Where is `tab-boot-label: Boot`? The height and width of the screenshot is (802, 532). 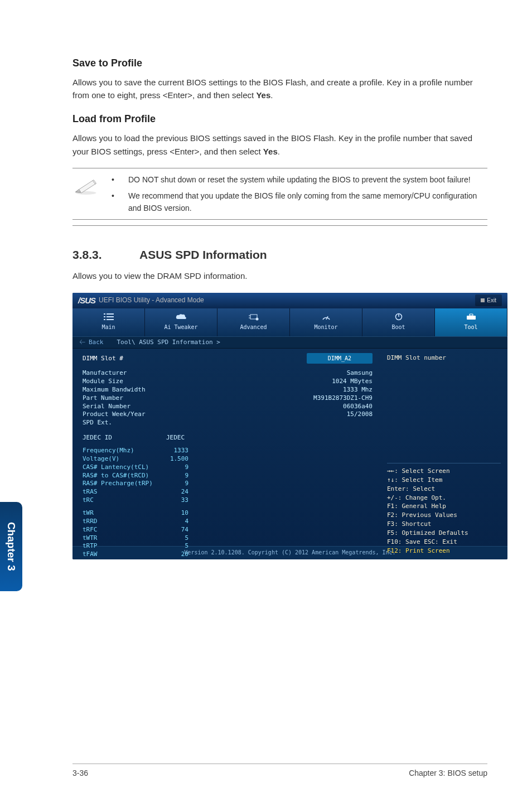
tab-boot-label: Boot is located at coordinates (398, 327).